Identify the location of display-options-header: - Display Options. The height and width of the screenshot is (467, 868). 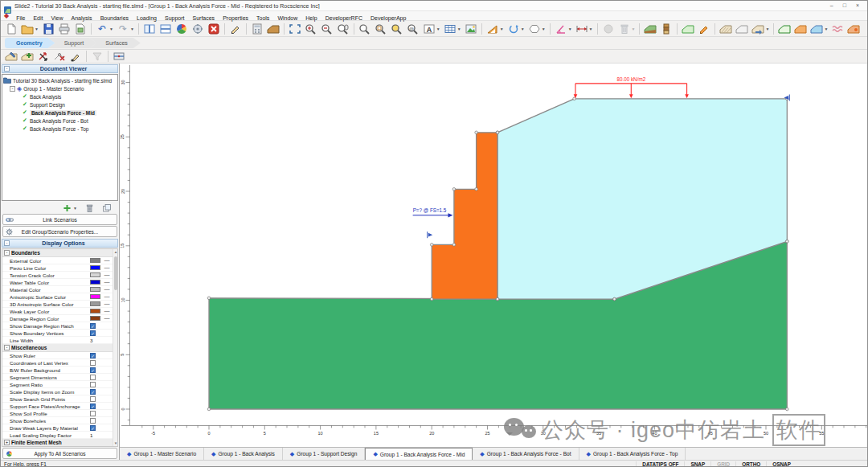
(59, 243).